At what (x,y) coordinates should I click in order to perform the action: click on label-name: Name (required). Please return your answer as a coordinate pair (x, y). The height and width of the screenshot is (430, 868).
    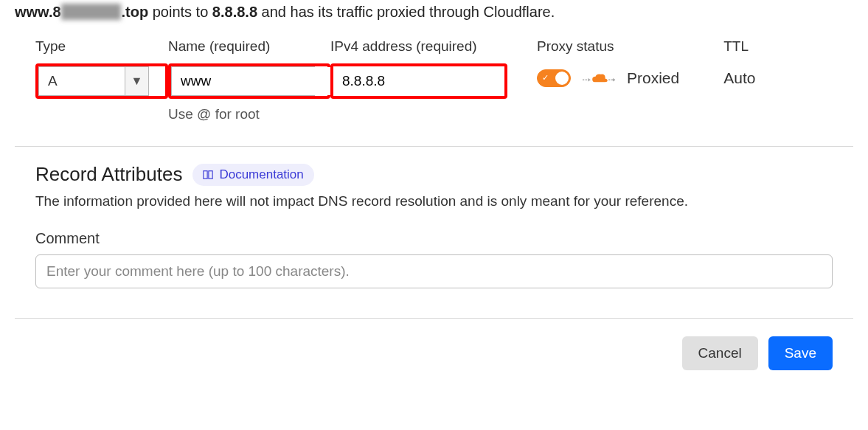
    Looking at the image, I should click on (249, 46).